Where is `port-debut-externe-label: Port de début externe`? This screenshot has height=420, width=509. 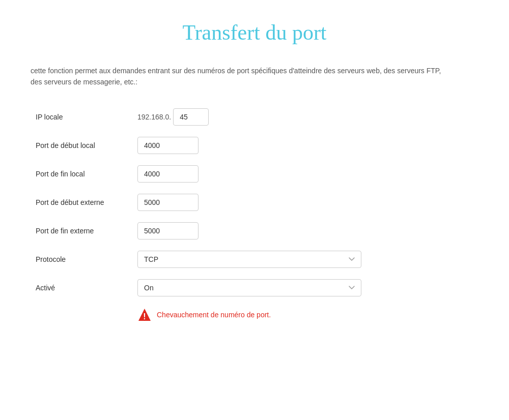
port-debut-externe-label: Port de début externe is located at coordinates (87, 202).